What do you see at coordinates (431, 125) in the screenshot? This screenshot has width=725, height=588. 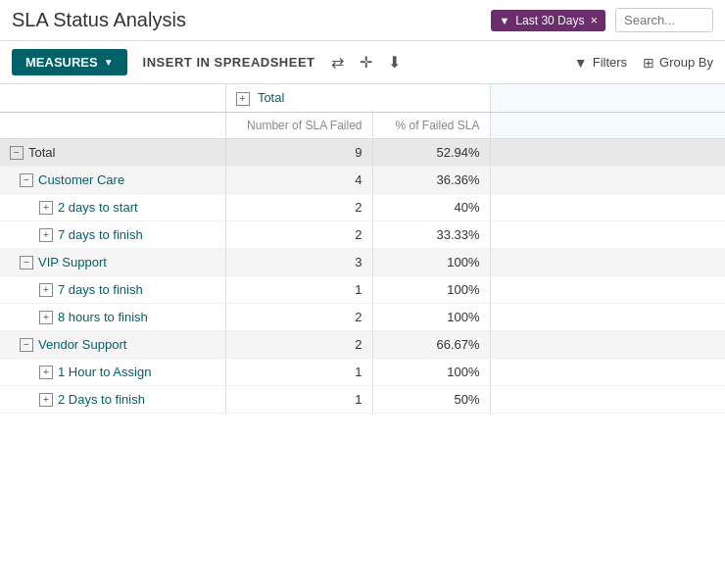 I see `col-pct-header: % of Failed SLA` at bounding box center [431, 125].